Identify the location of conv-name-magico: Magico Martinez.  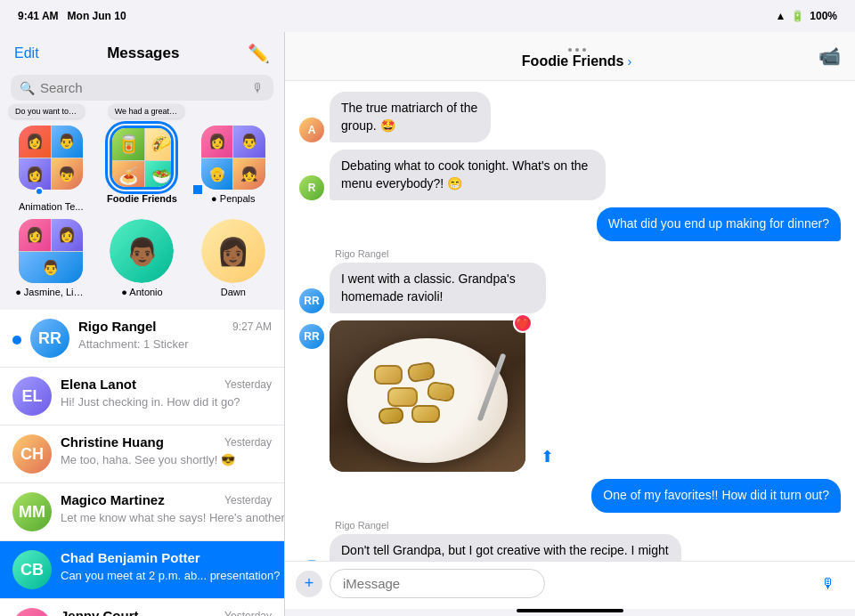
(112, 500).